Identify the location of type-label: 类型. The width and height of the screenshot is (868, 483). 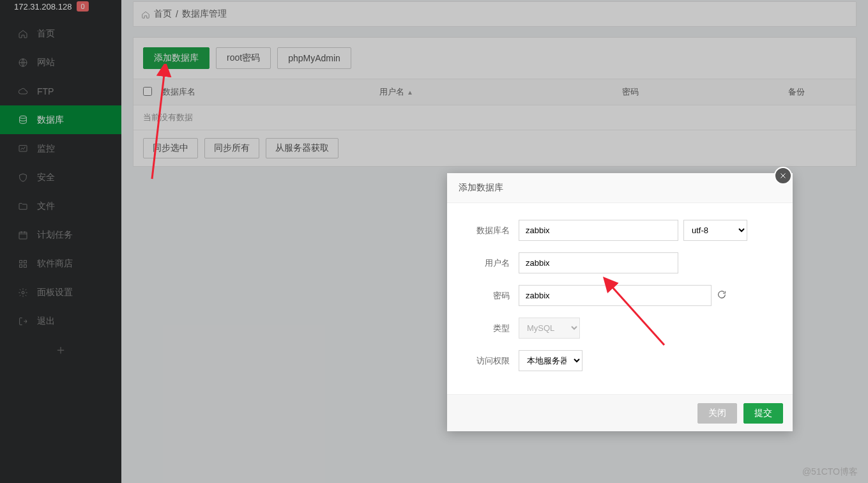
(490, 328).